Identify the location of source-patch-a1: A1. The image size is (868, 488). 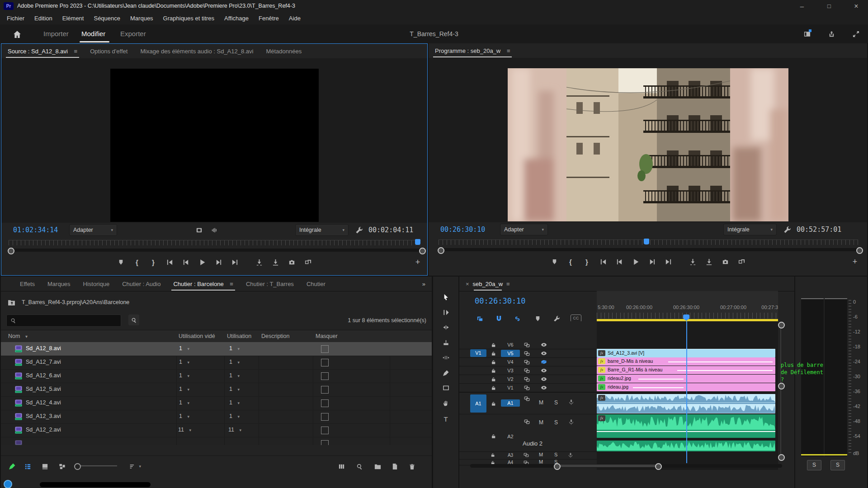
(478, 404).